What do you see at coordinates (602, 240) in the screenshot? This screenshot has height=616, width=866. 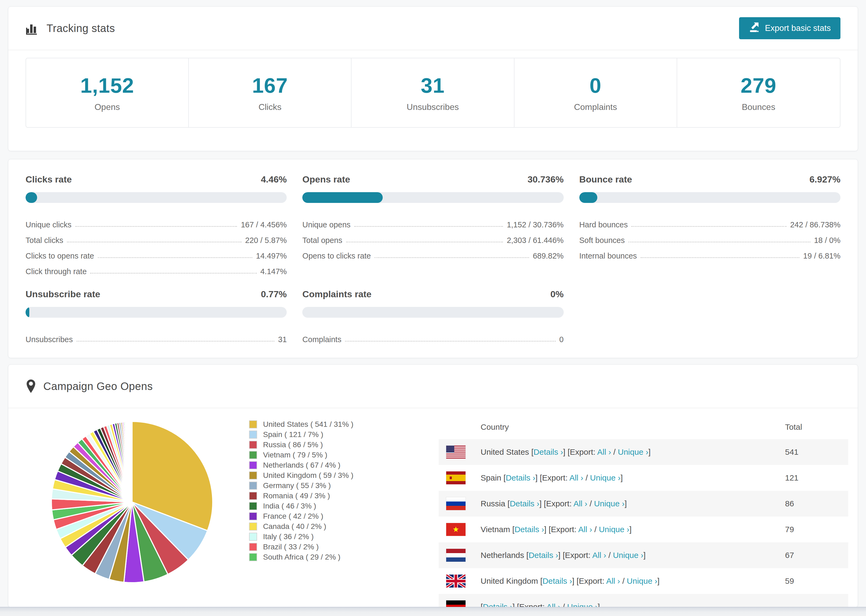 I see `detail-label: Soft bounces` at bounding box center [602, 240].